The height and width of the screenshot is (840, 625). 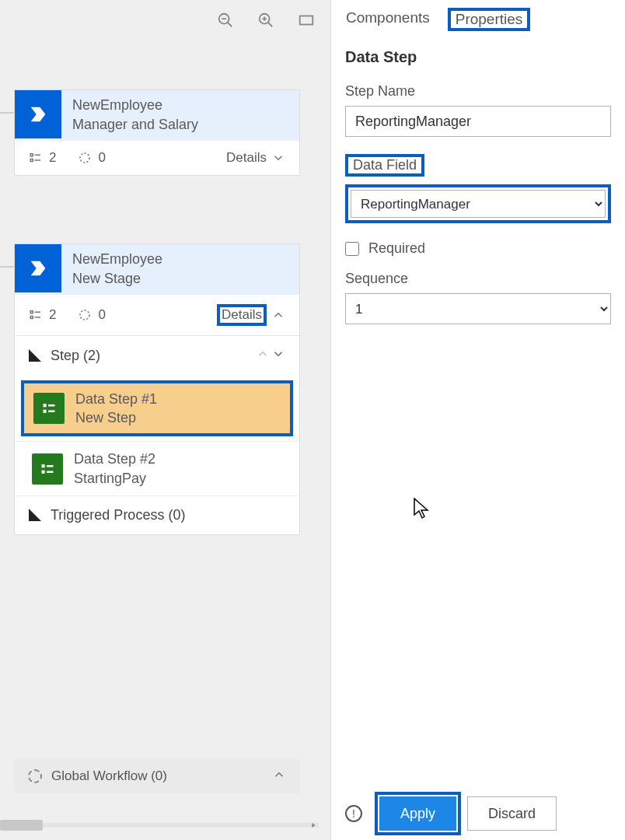 I want to click on step-title: Data Step #1, so click(x=117, y=399).